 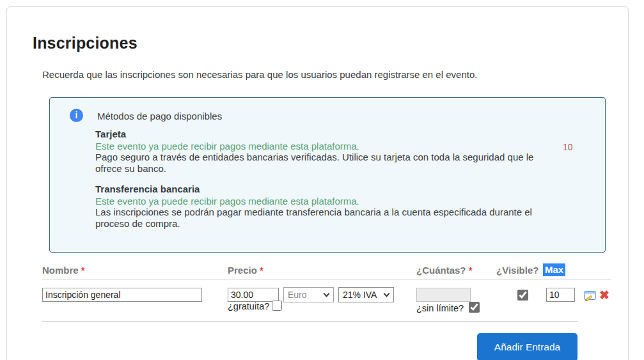 I want to click on header-visible-text: ¿Visible?, so click(x=517, y=270).